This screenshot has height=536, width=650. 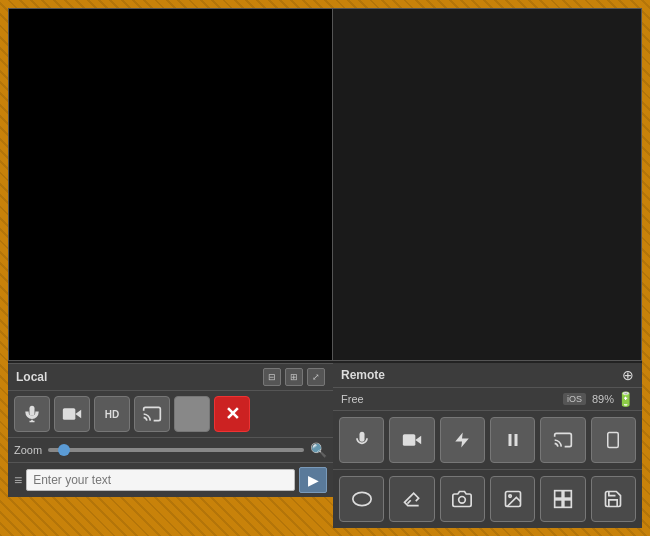 I want to click on remote-controls-area: Remote ⊕ Free iOS 89% 🔋, so click(x=488, y=446).